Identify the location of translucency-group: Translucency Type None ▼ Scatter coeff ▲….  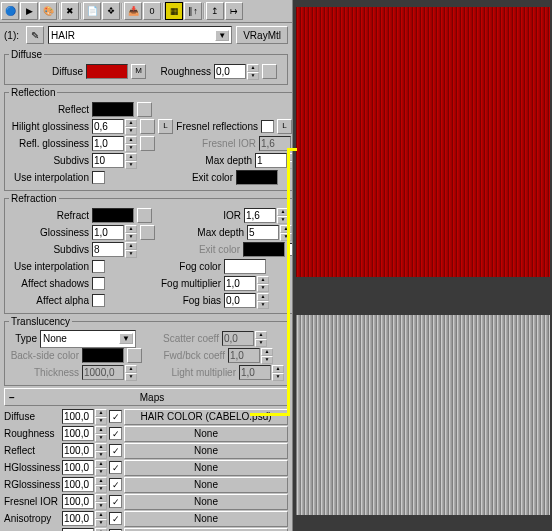
(146, 351).